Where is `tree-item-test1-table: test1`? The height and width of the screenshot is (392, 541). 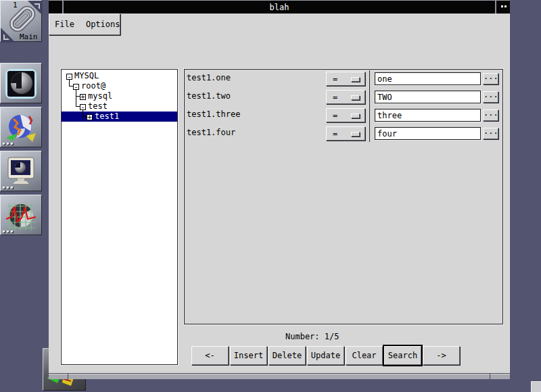 tree-item-test1-table: test1 is located at coordinates (107, 116).